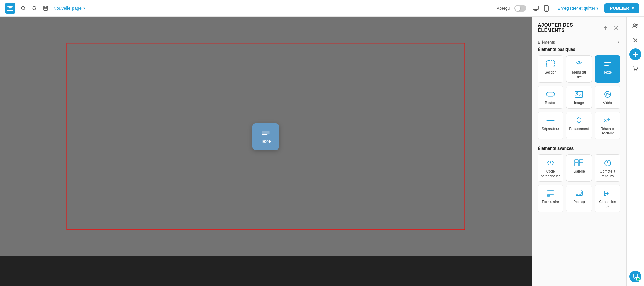  What do you see at coordinates (608, 174) in the screenshot?
I see `compte-rebours-label: Compte à rebours` at bounding box center [608, 174].